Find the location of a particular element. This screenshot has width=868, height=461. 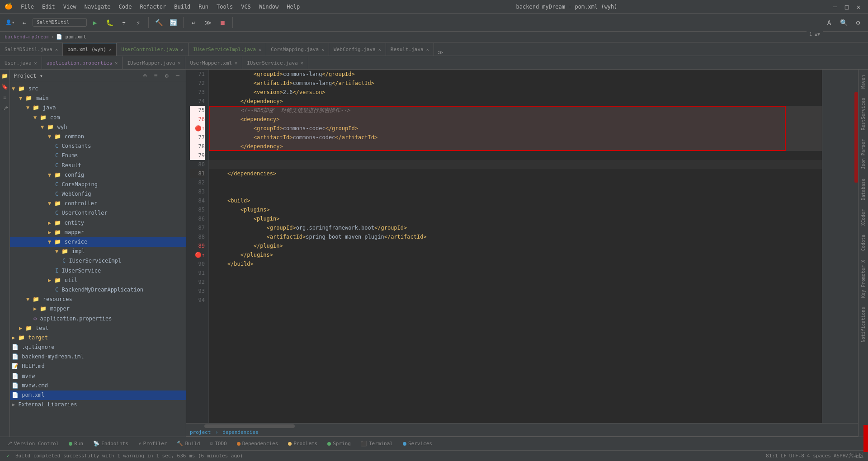

right-panel-database: Database is located at coordinates (863, 189).